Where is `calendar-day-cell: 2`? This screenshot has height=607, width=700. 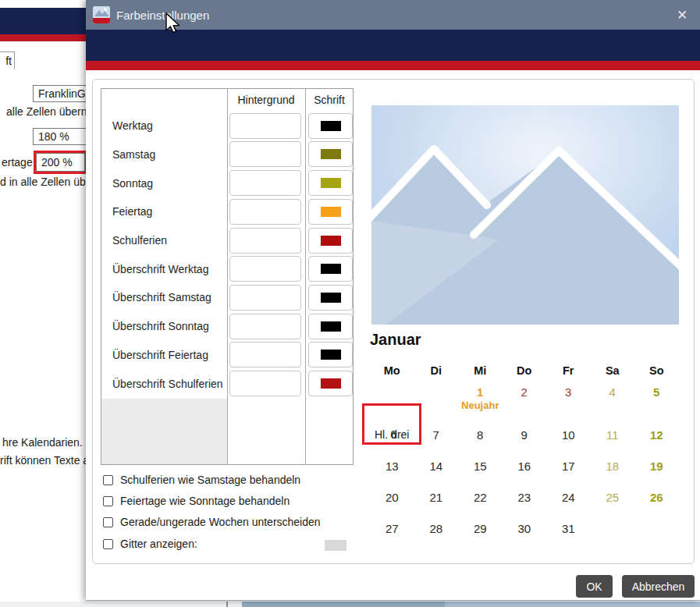
calendar-day-cell: 2 is located at coordinates (524, 401).